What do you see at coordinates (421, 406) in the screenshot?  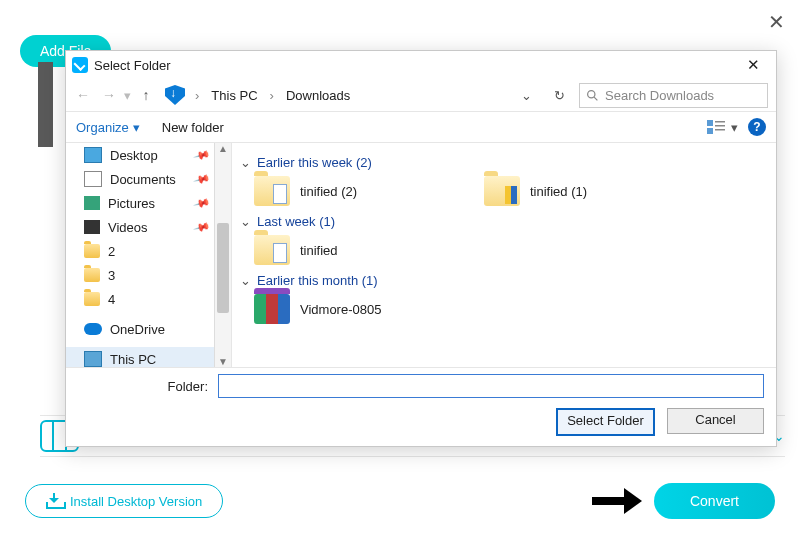 I see `dialog-footer: Folder: Select Folder Cancel` at bounding box center [421, 406].